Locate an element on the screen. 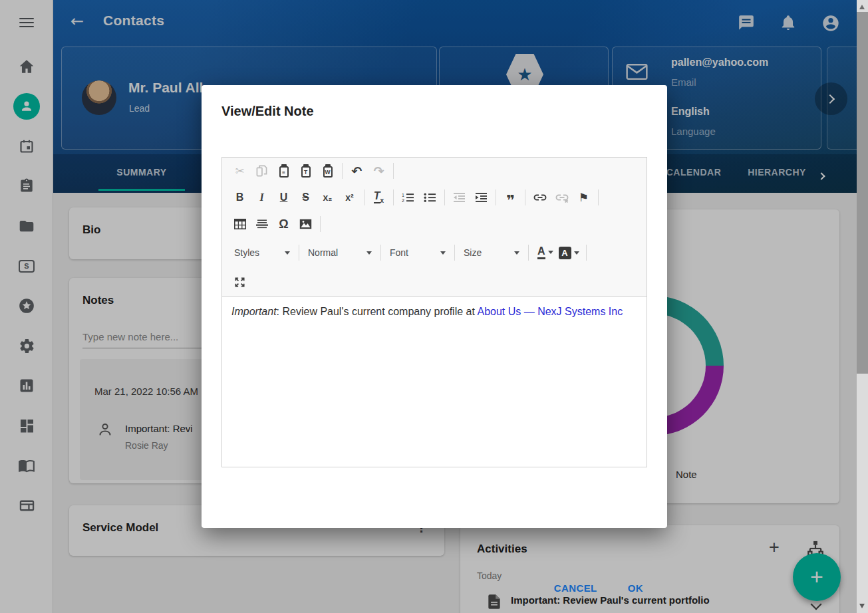 The image size is (868, 613). svg-text: 1 is located at coordinates (403, 195).